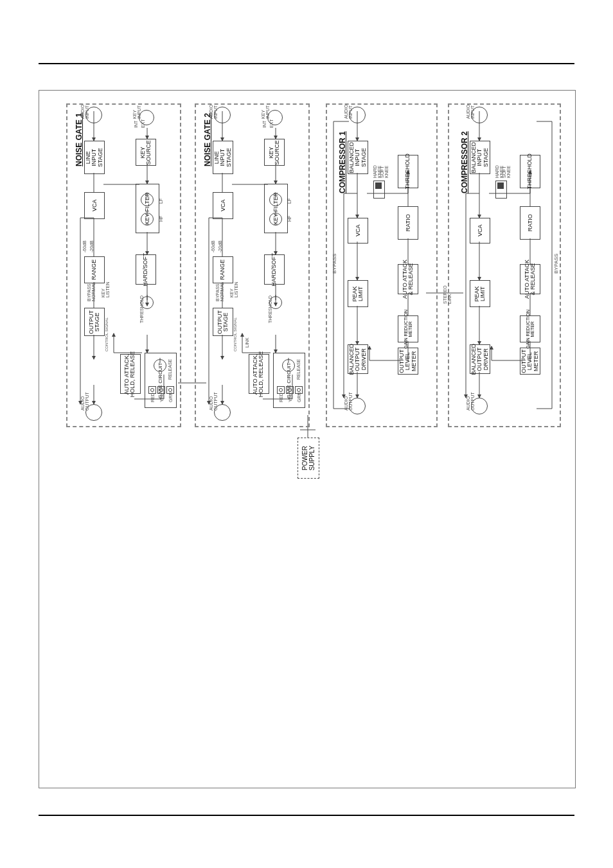  Describe the element at coordinates (170, 369) in the screenshot. I see `gate1-release-label: RELEASE` at that location.